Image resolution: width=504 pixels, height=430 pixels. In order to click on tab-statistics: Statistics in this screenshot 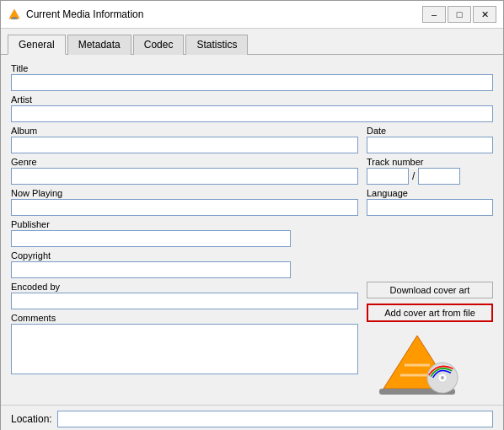, I will do `click(217, 45)`.